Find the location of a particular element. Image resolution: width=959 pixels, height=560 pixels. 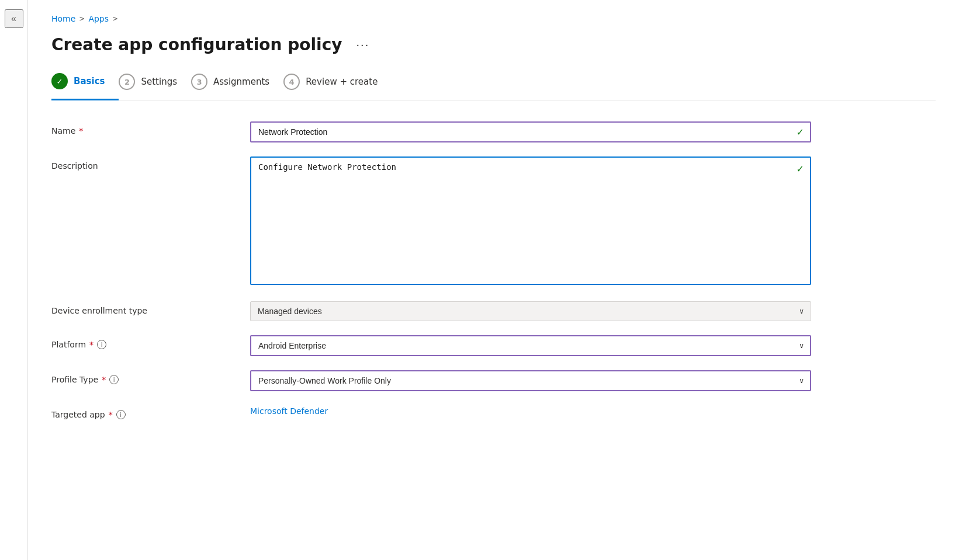

targeted-app-link: Microsoft Defender is located at coordinates (289, 411).